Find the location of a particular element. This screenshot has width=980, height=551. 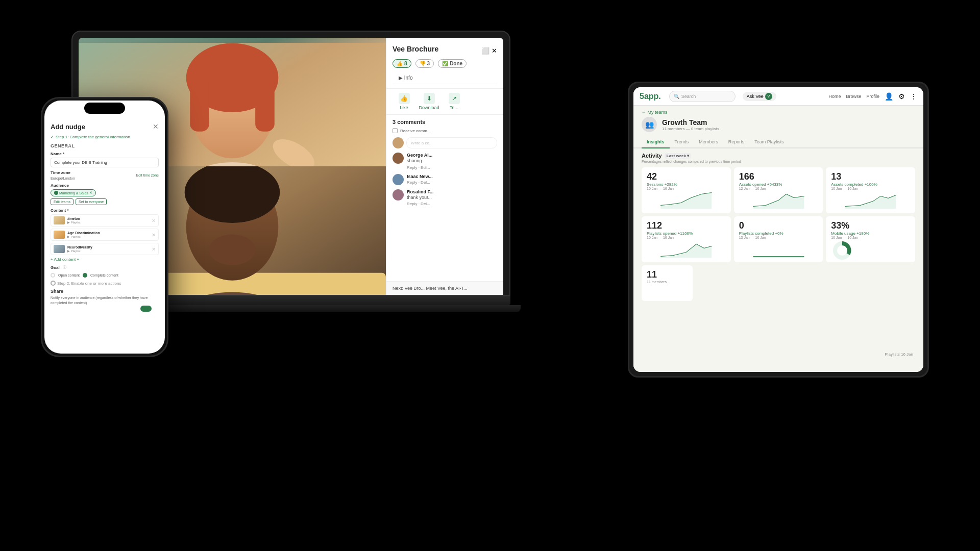

comment-content-3: Rosalind F... thank you!... Reply · Del.… is located at coordinates (452, 198).